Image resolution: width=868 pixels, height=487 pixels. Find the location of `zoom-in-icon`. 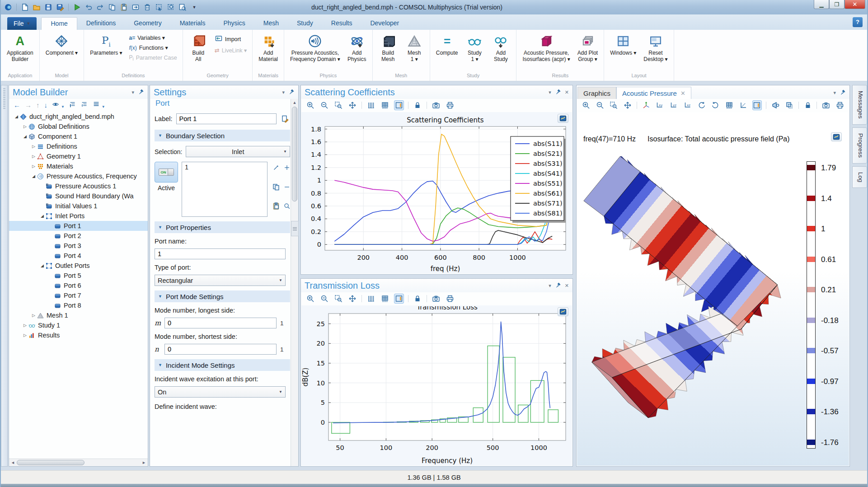

zoom-in-icon is located at coordinates (586, 105).